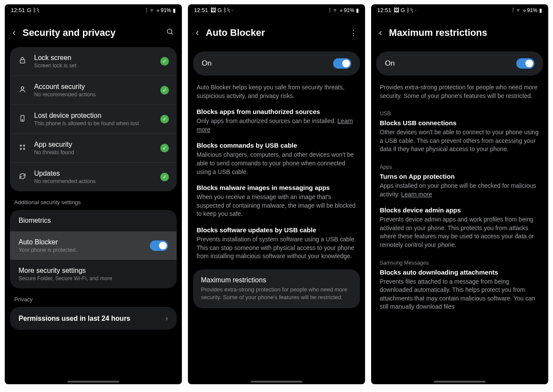  What do you see at coordinates (342, 63) in the screenshot?
I see `auto-blocker-master-toggle` at bounding box center [342, 63].